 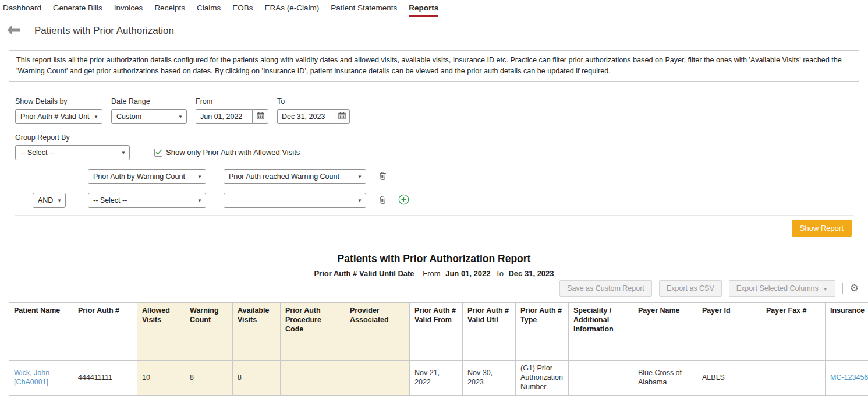 What do you see at coordinates (161, 331) in the screenshot?
I see `column-header-allowed-visits: Allowed Visits` at bounding box center [161, 331].